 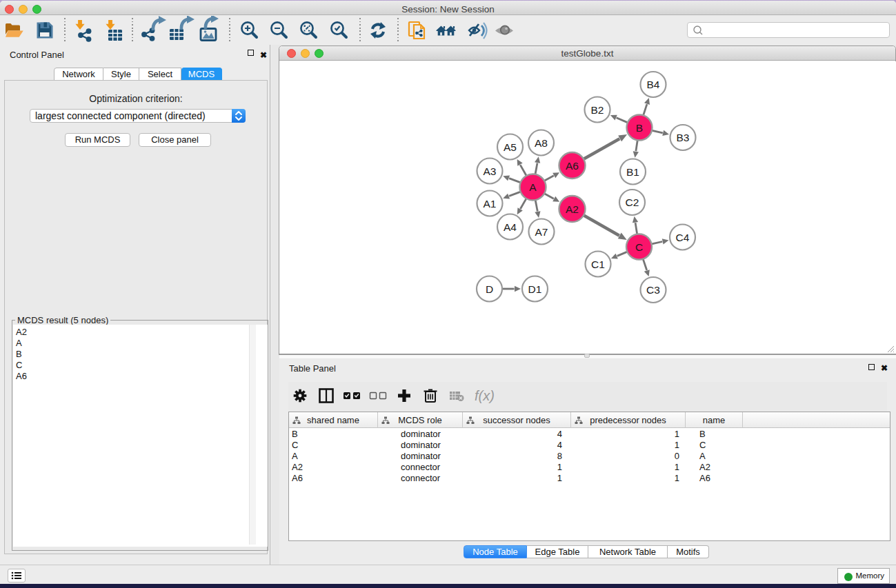 I want to click on svg-text: f(x), so click(x=484, y=396).